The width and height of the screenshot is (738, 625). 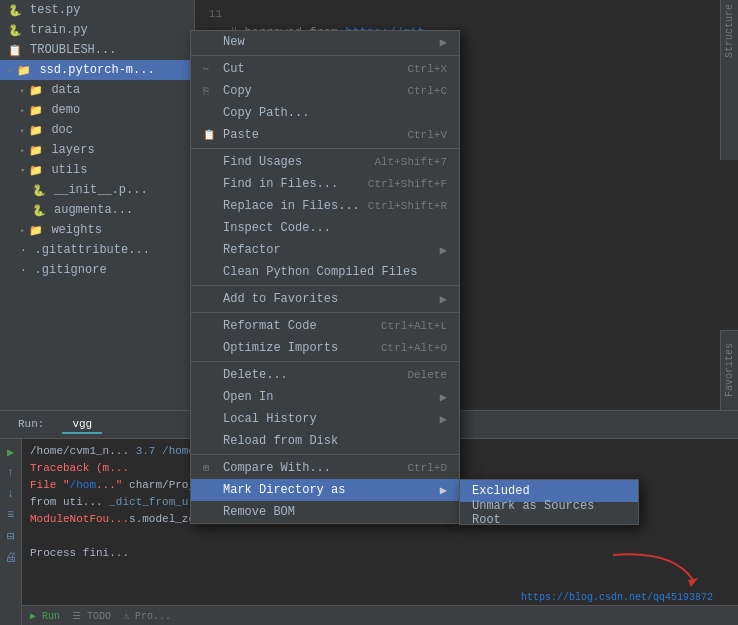 What do you see at coordinates (325, 468) in the screenshot?
I see `menu-compare: ⊞ Compare With... Ctrl+D` at bounding box center [325, 468].